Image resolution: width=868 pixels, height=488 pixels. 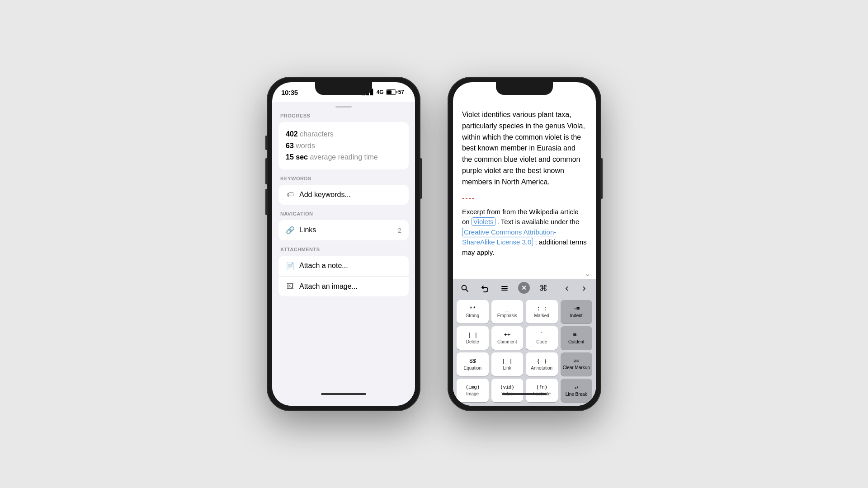 I want to click on search-toolbar-btn, so click(x=465, y=288).